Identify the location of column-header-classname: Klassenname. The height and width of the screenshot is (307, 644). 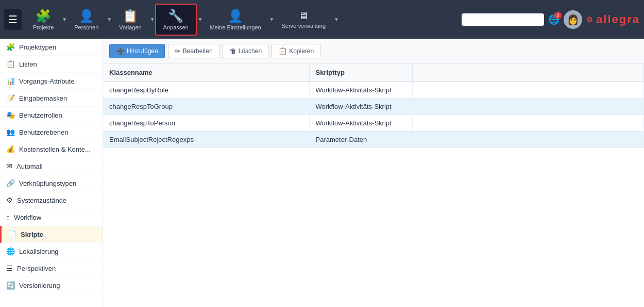
(206, 73).